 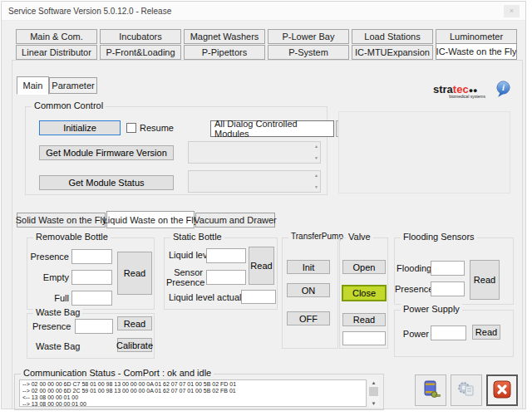 What do you see at coordinates (90, 12) in the screenshot?
I see `window-title: Service Software Version 5.0.12.0 - Rele…` at bounding box center [90, 12].